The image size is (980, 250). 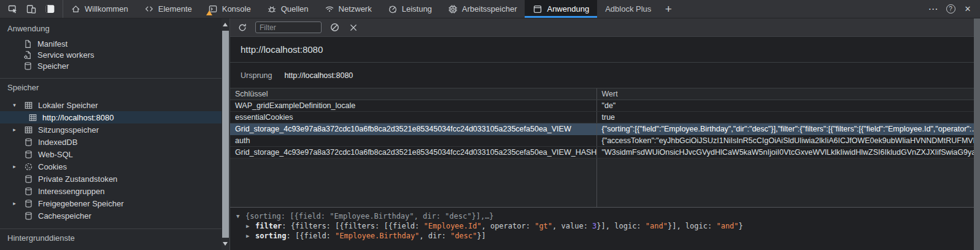 I want to click on sidebar-item-label: Cookies, so click(x=53, y=167).